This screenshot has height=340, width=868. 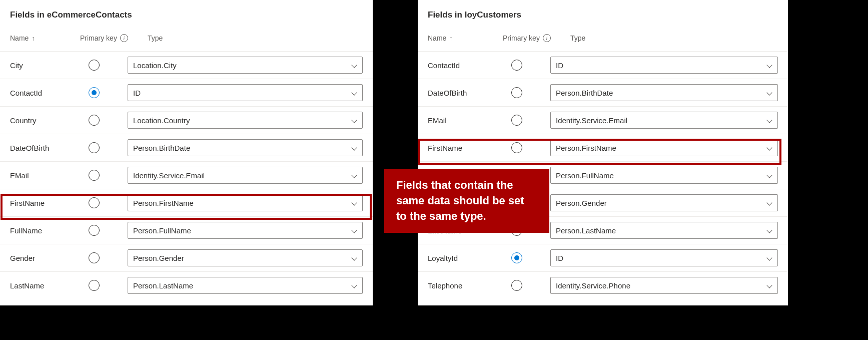 What do you see at coordinates (460, 200) in the screenshot?
I see `callout-text: Fields that contain the same data should…` at bounding box center [460, 200].